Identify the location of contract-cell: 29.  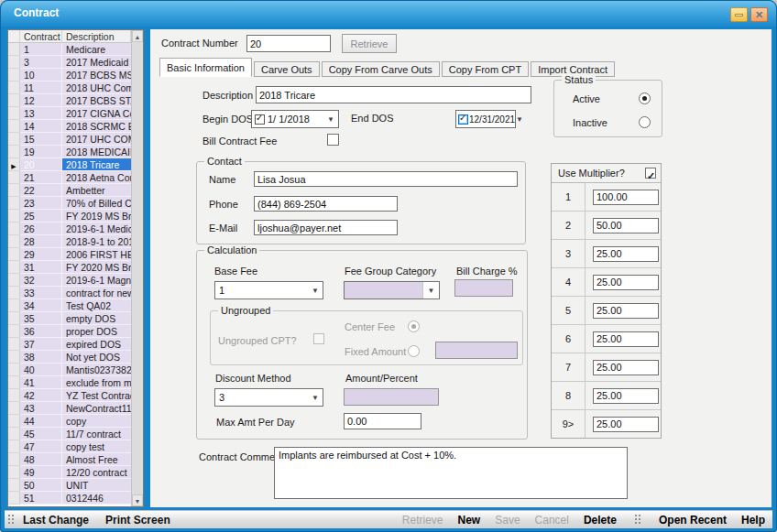
(41, 255).